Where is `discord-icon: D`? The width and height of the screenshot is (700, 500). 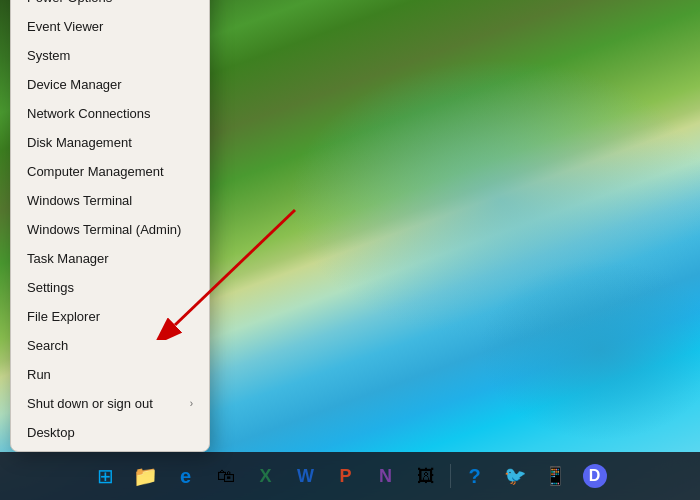 discord-icon: D is located at coordinates (595, 476).